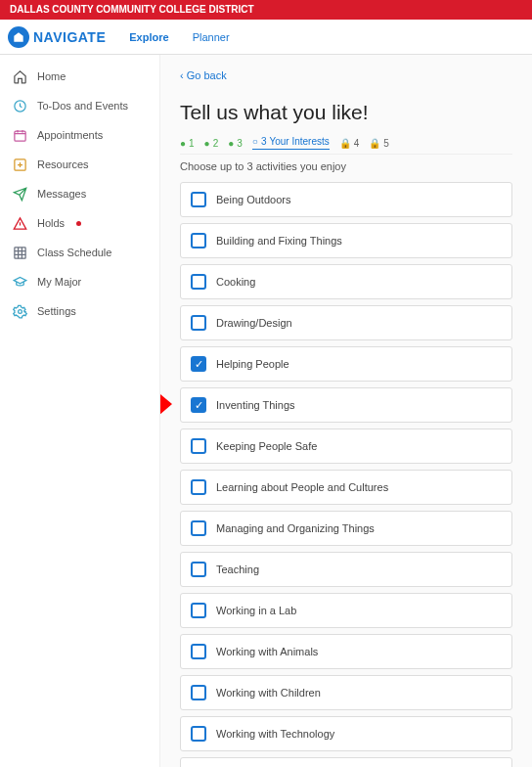 The image size is (532, 767). Describe the element at coordinates (346, 364) in the screenshot. I see `option-helping-people: Helping People` at that location.